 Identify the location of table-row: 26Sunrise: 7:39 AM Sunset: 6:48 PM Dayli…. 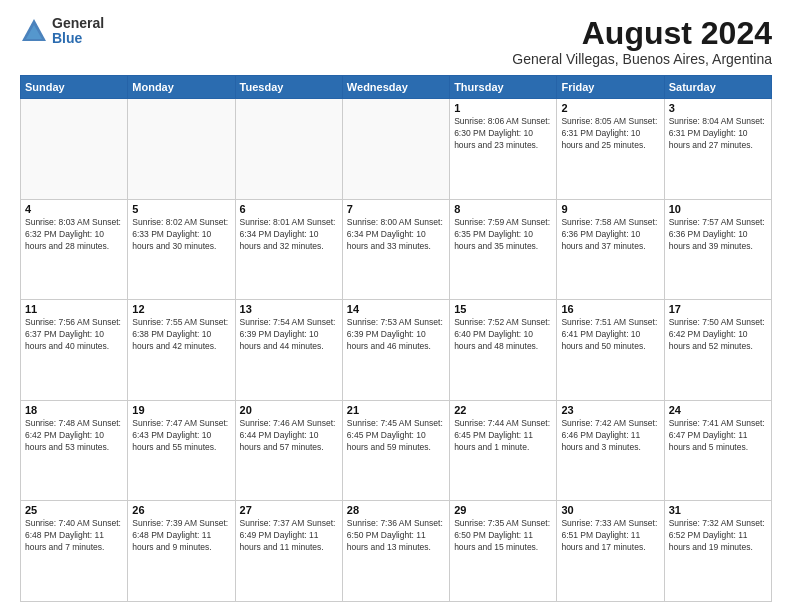
(182, 552).